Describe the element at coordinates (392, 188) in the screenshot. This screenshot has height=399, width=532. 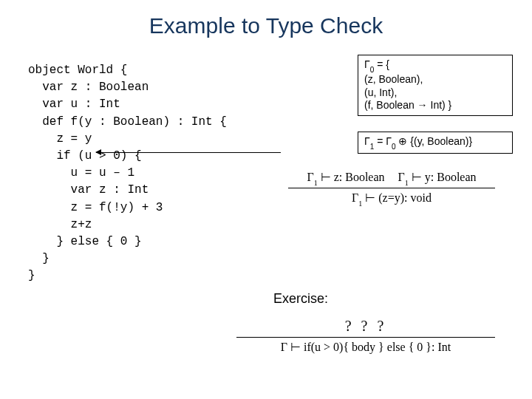
I see `rule1-line` at that location.